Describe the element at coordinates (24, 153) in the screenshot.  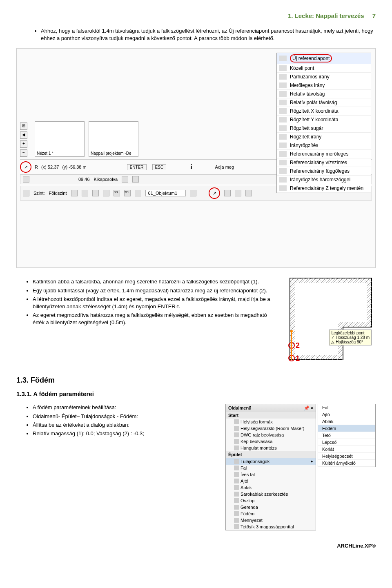
I see `minus-btn: −` at that location.